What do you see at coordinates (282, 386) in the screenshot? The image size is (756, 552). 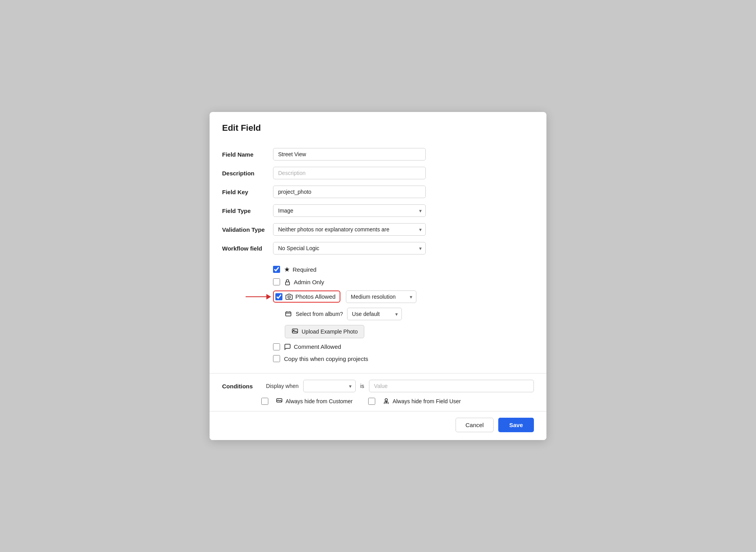 I see `display-when-label: Display when` at bounding box center [282, 386].